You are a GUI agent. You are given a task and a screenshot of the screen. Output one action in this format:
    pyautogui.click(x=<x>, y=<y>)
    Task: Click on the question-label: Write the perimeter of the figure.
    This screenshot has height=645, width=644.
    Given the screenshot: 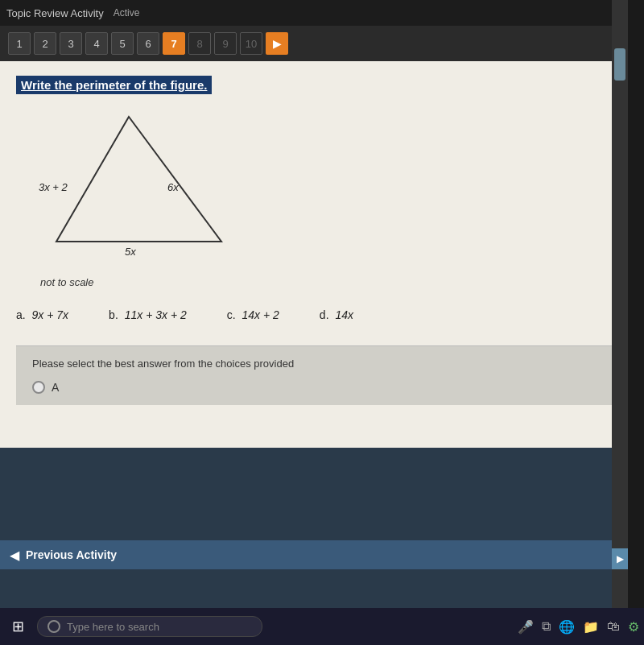 What is the action you would take?
    pyautogui.click(x=114, y=85)
    